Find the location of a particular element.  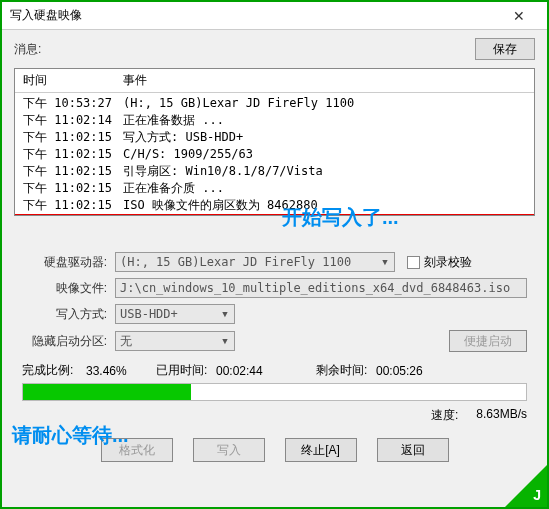

portable-boot-button: 便捷启动 is located at coordinates (488, 341).